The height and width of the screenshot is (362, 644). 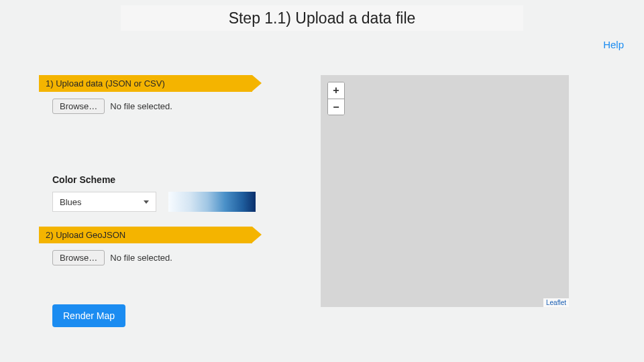 I want to click on browse-data-button: Browse…, so click(x=78, y=106).